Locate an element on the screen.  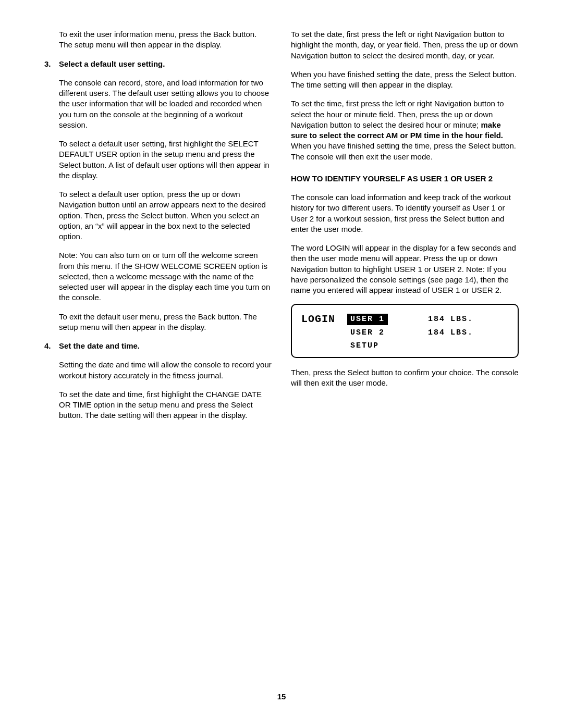
lcd-weight-1: 184 is located at coordinates (430, 319).